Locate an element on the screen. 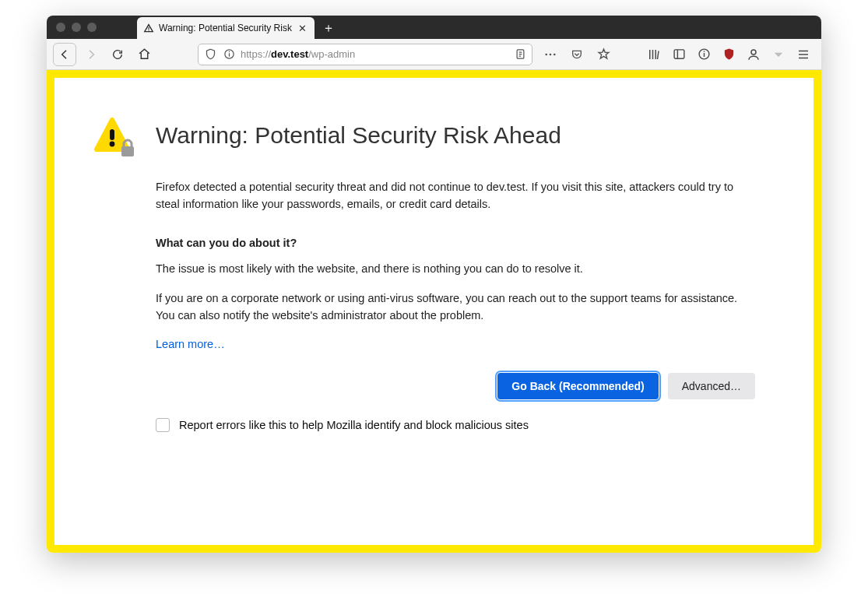  chevron-down-icon is located at coordinates (778, 54).